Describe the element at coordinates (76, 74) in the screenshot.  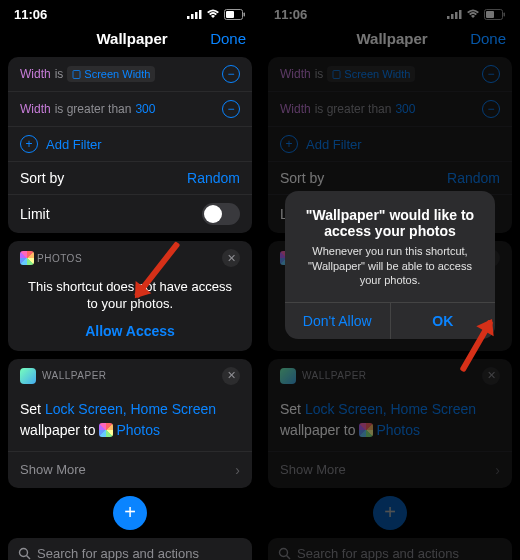
I see `screen-width-icon` at that location.